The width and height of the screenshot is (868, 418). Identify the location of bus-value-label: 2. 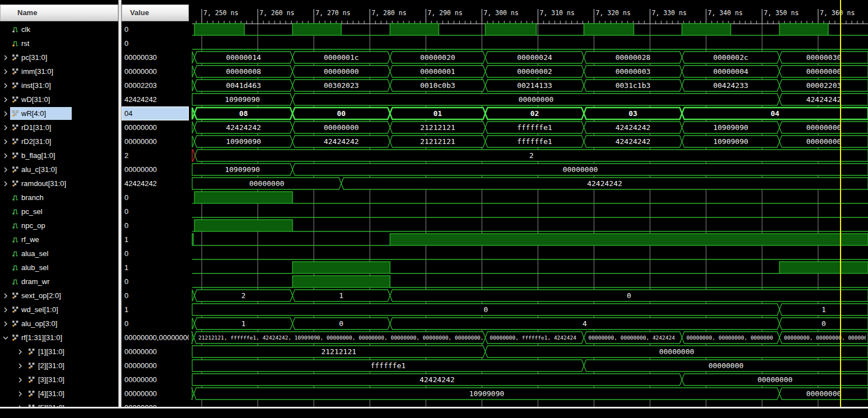
(244, 296).